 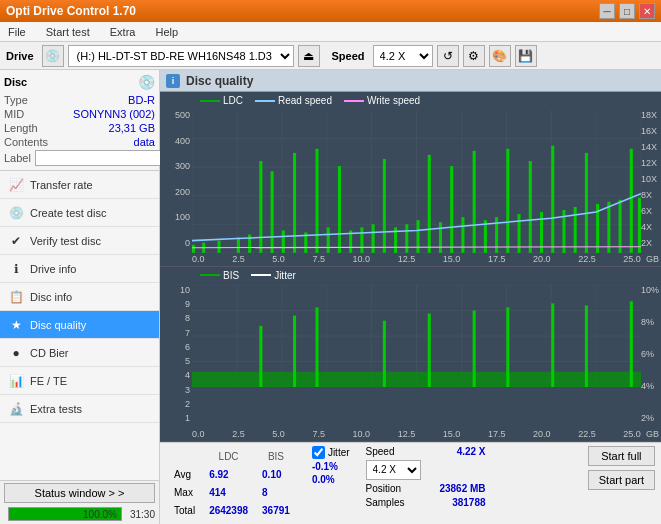 I want to click on drive-select: (H:) HL-DT-ST BD-RE WH16NS48 1.D3, so click(x=181, y=56).